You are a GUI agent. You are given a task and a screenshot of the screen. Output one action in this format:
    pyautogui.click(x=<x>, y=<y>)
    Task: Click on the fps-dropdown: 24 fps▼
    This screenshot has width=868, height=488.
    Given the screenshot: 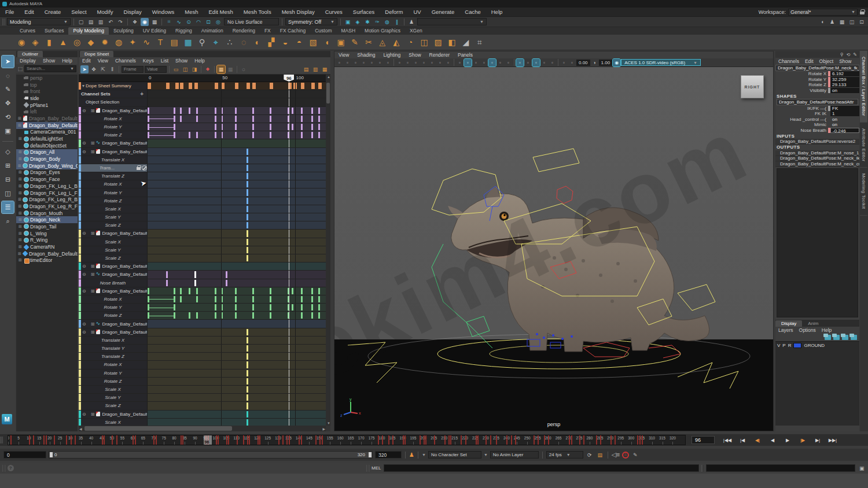 What is the action you would take?
    pyautogui.click(x=565, y=454)
    